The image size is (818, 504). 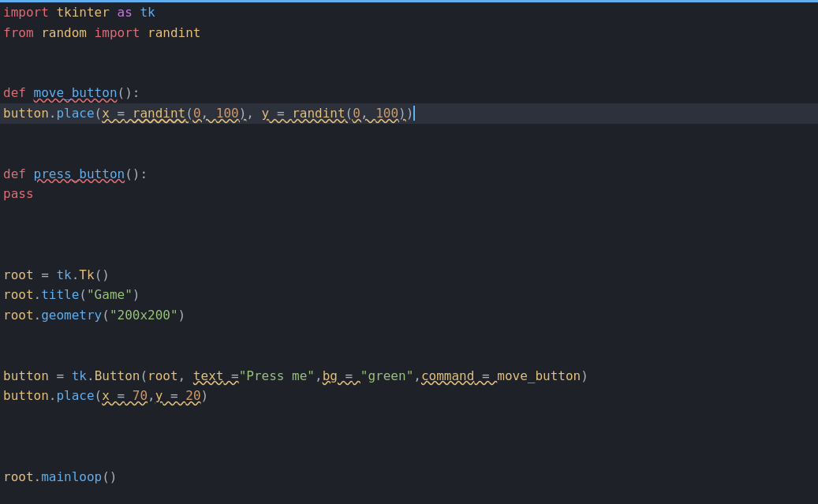 What do you see at coordinates (409, 93) in the screenshot?
I see `line-5: def move_button():` at bounding box center [409, 93].